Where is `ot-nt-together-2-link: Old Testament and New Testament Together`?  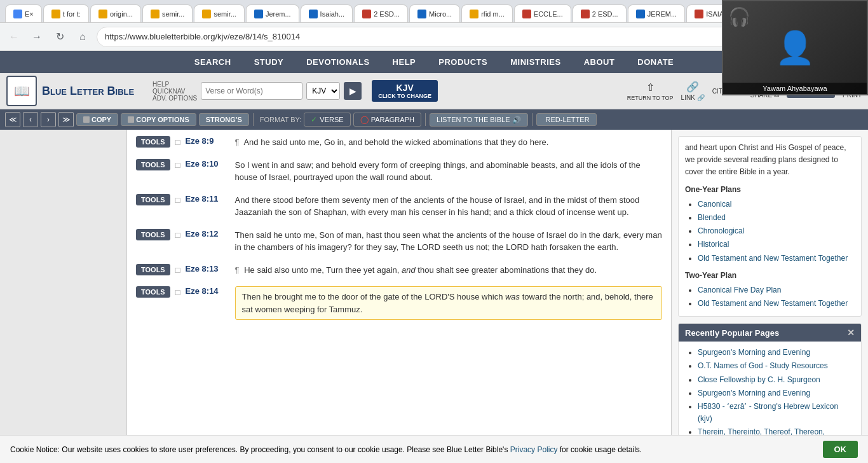
ot-nt-together-2-link: Old Testament and New Testament Together is located at coordinates (773, 303).